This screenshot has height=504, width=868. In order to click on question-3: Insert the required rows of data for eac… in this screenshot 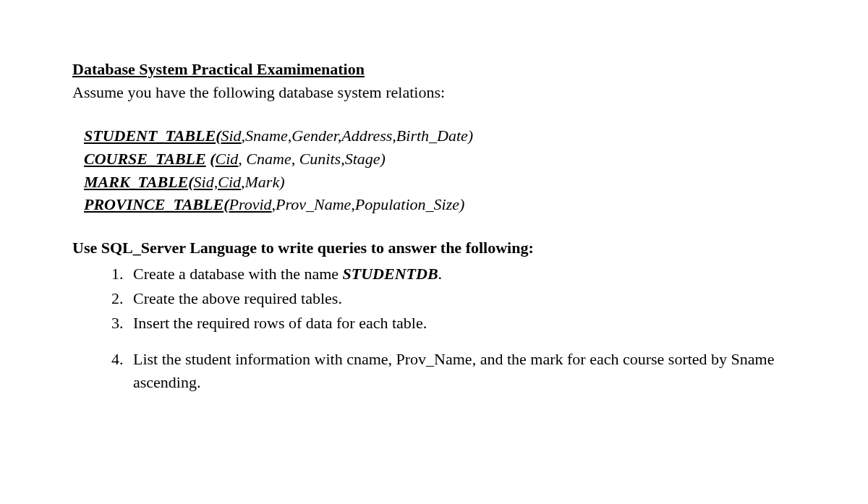, I will do `click(461, 323)`.